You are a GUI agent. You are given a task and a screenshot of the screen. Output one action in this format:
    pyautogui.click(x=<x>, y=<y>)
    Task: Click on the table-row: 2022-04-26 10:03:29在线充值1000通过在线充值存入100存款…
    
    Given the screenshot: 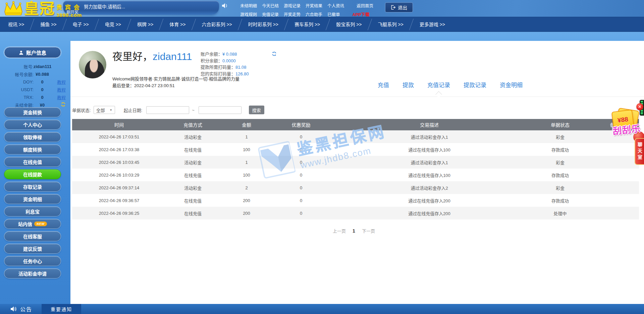 What is the action you would take?
    pyautogui.click(x=356, y=175)
    